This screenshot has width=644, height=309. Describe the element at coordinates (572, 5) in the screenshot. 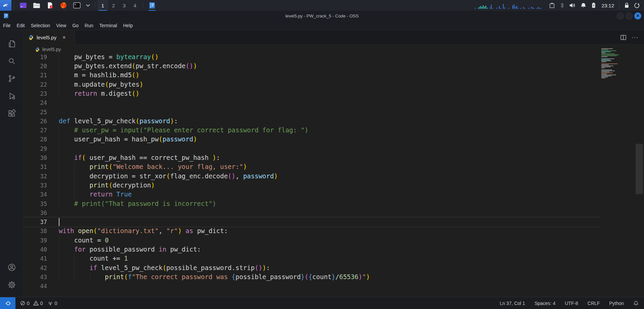

I see `volume-icon` at that location.